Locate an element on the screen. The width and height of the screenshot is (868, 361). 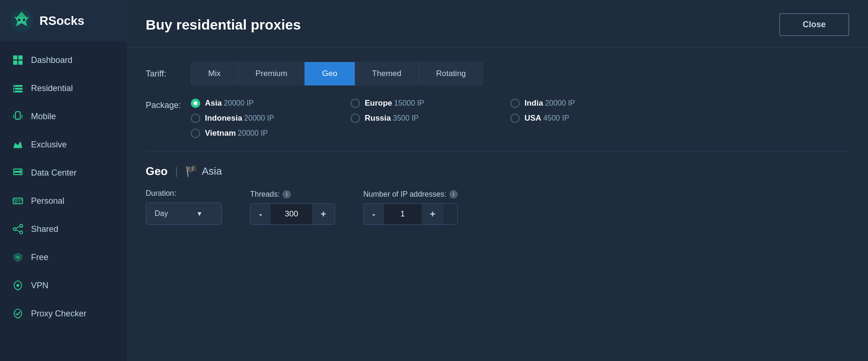
personal-icon is located at coordinates (18, 201).